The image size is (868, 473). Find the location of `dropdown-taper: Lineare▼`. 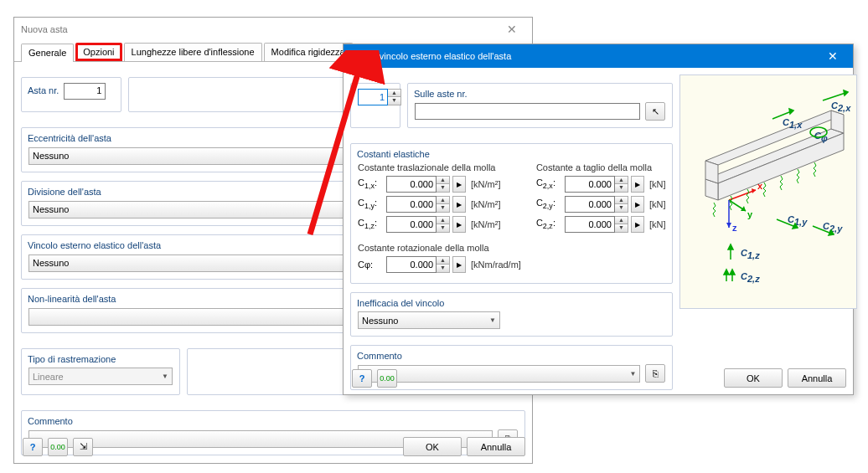

dropdown-taper: Lineare▼ is located at coordinates (101, 377).